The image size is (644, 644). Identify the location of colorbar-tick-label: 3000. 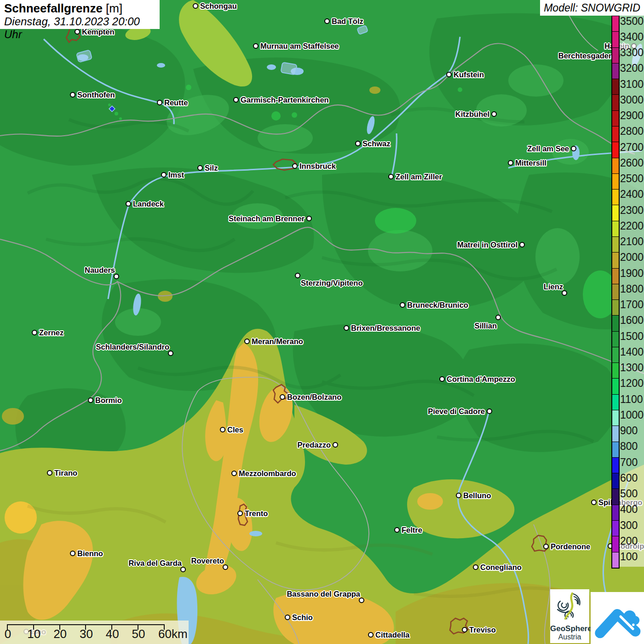
(632, 100).